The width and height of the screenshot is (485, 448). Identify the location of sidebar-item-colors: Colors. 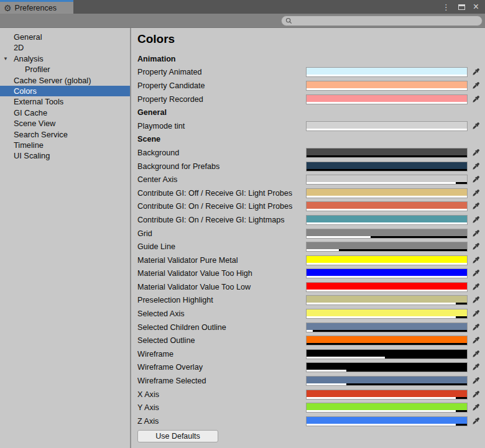
(65, 91).